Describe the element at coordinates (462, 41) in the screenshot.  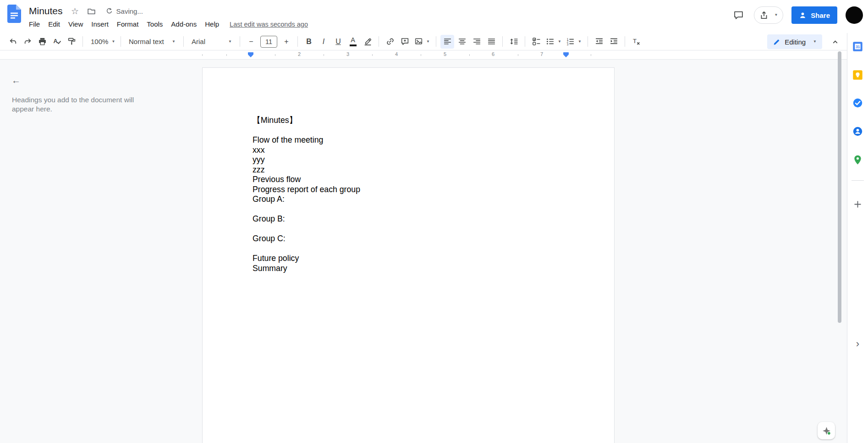
I see `align-center-icon` at that location.